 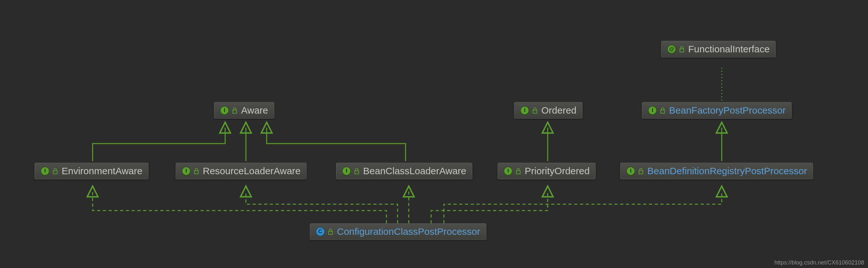 What do you see at coordinates (241, 171) in the screenshot?
I see `node-resource-loader-aware: I ResourceLoaderAware` at bounding box center [241, 171].